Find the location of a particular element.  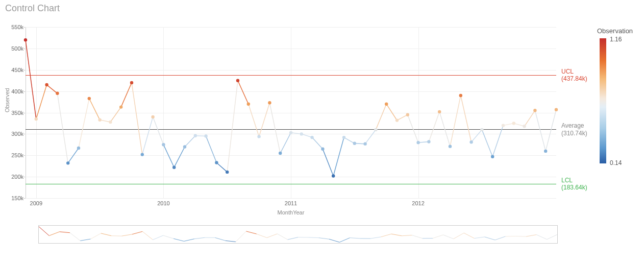

legend-title: Observation is located at coordinates (615, 31).